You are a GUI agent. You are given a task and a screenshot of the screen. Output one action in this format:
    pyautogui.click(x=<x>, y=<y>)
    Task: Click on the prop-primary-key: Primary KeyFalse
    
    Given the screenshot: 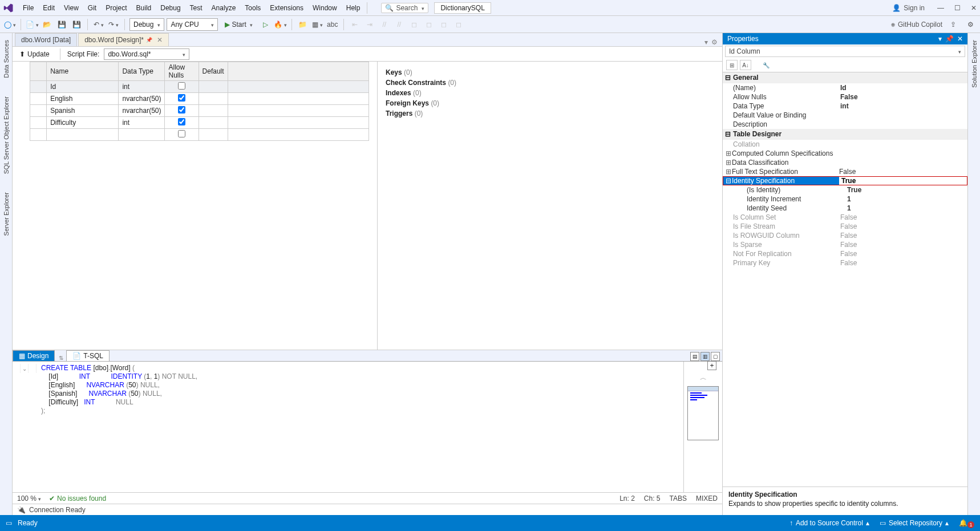 What is the action you would take?
    pyautogui.click(x=845, y=263)
    